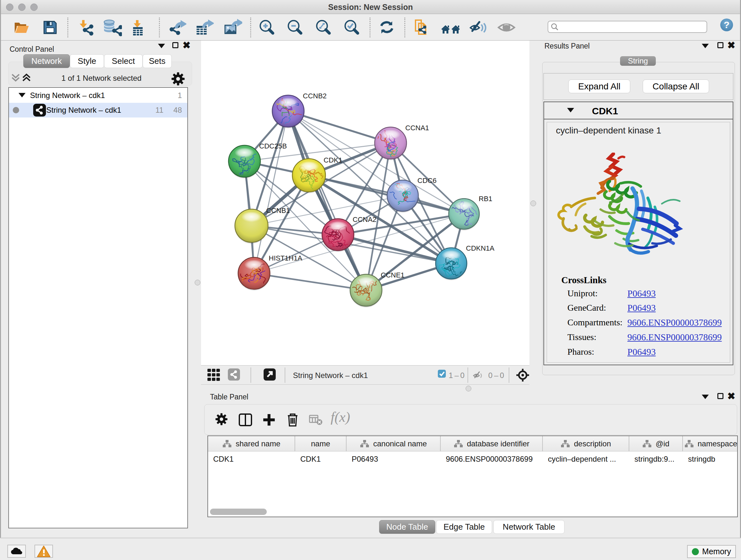 The height and width of the screenshot is (560, 741). I want to click on svg-text: CCNA2, so click(364, 220).